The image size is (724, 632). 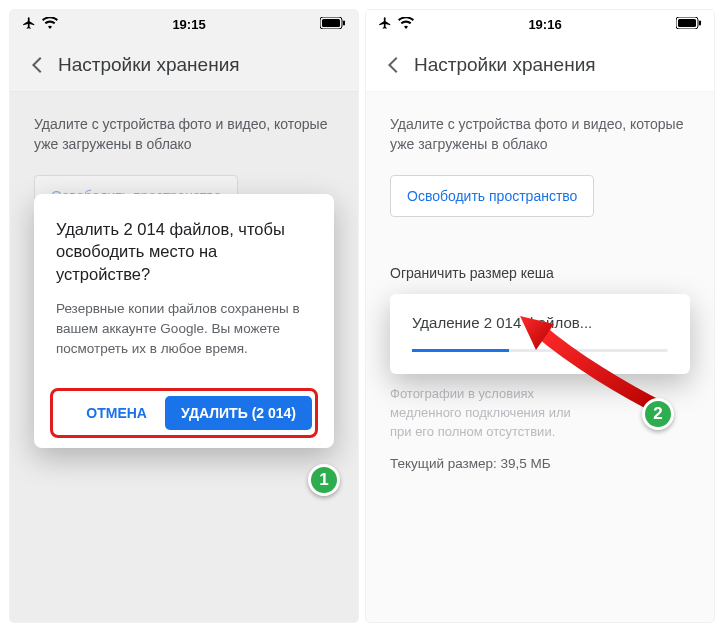 What do you see at coordinates (540, 24) in the screenshot?
I see `status-bar: 19:16` at bounding box center [540, 24].